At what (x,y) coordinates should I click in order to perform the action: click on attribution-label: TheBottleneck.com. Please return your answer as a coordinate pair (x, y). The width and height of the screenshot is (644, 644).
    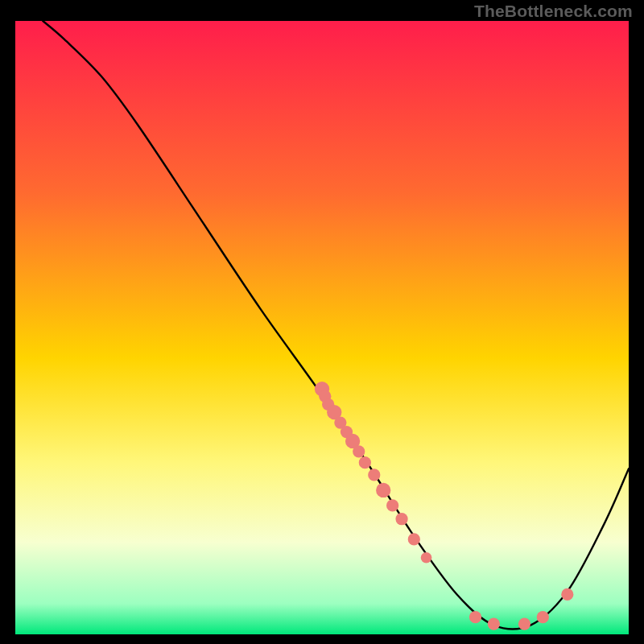
    Looking at the image, I should click on (554, 11).